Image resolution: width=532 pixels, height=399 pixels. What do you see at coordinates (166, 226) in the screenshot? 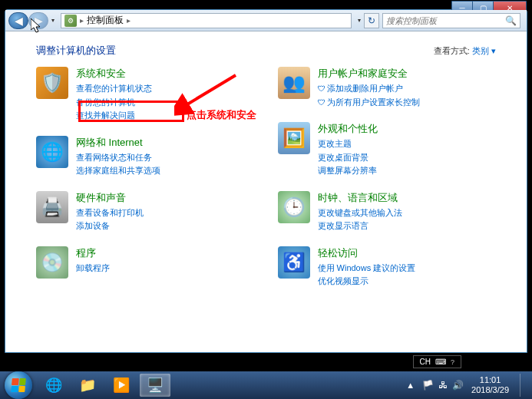
I see `category-link: 添加设备` at bounding box center [166, 226].